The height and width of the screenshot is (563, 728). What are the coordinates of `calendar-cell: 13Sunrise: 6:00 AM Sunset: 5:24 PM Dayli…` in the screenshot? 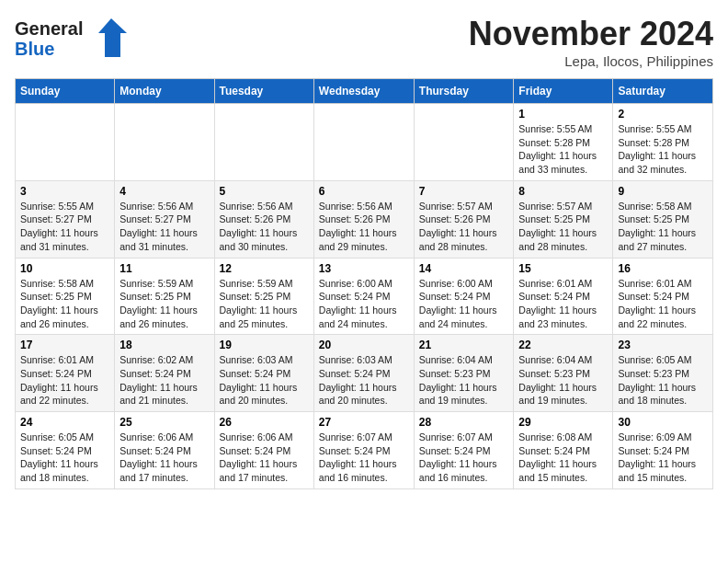 It's located at (364, 296).